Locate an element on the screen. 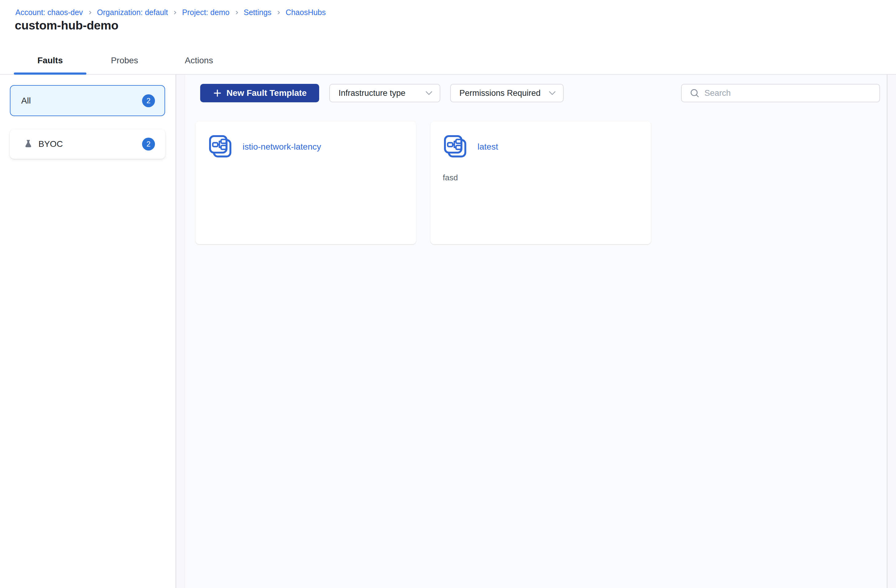 This screenshot has width=896, height=588. category-byoc-label: BYOC is located at coordinates (50, 144).